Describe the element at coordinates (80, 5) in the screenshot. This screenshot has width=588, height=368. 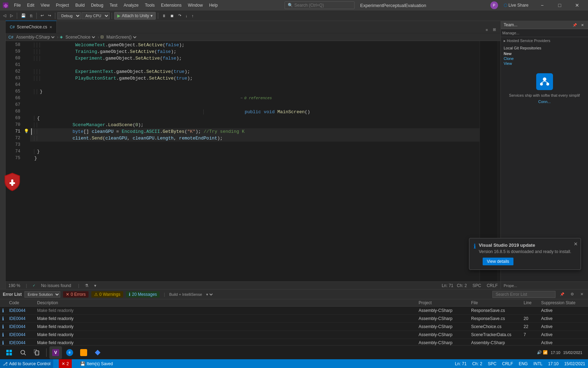
I see `menu-build: Build` at that location.